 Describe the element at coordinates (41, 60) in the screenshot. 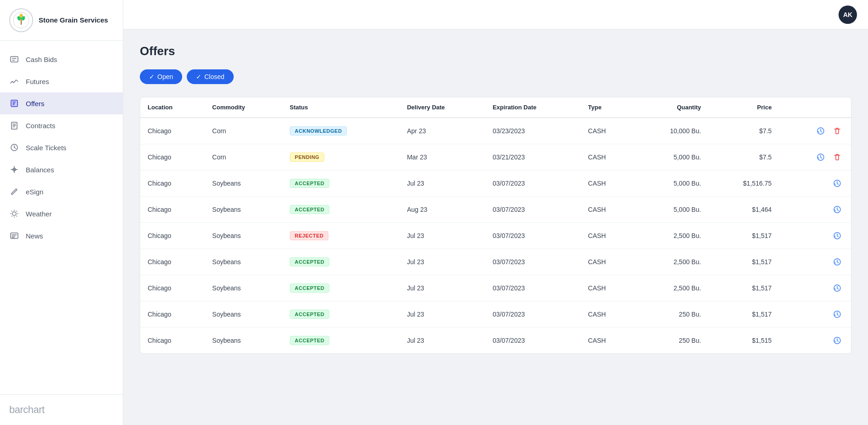

I see `sidebar-item-cash-bids-label: Cash Bids` at that location.